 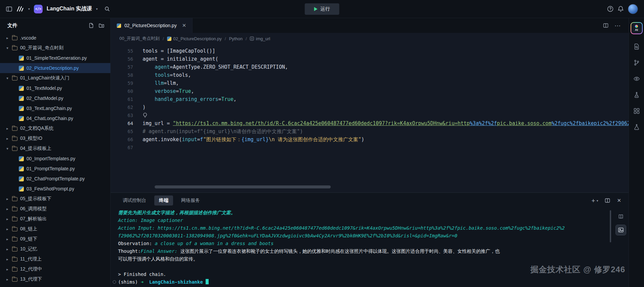 I want to click on tree-file: 01_TextModel.py, so click(x=55, y=88).